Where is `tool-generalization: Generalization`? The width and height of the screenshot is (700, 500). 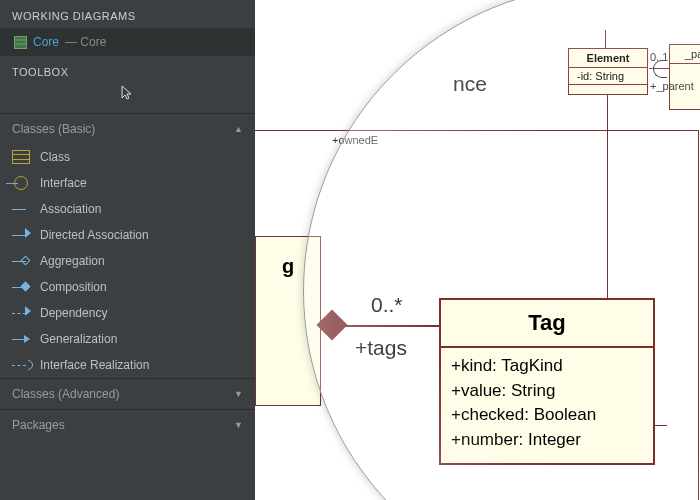
tool-generalization: Generalization is located at coordinates (128, 339).